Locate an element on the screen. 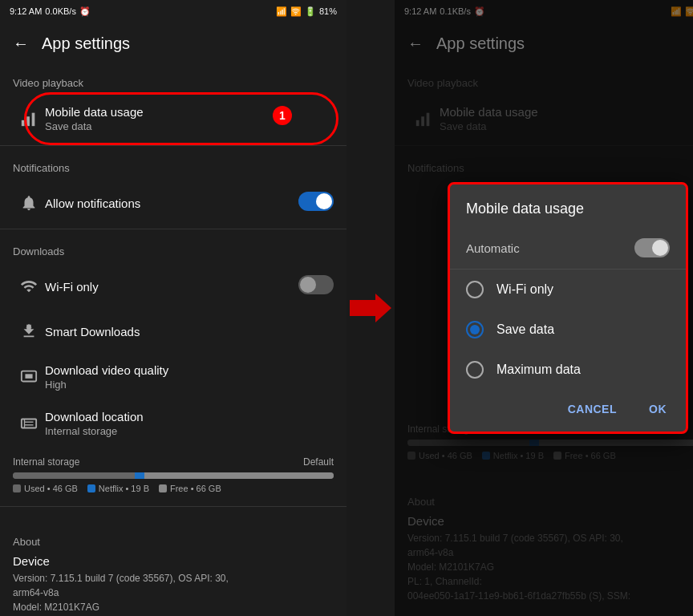  about-header: About is located at coordinates (173, 539).